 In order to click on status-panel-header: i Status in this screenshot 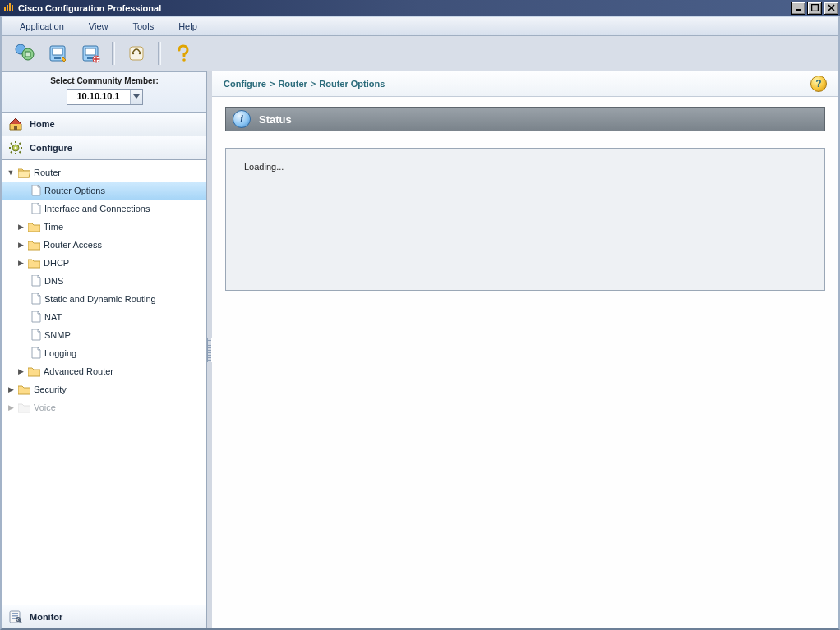, I will do `click(525, 119)`.